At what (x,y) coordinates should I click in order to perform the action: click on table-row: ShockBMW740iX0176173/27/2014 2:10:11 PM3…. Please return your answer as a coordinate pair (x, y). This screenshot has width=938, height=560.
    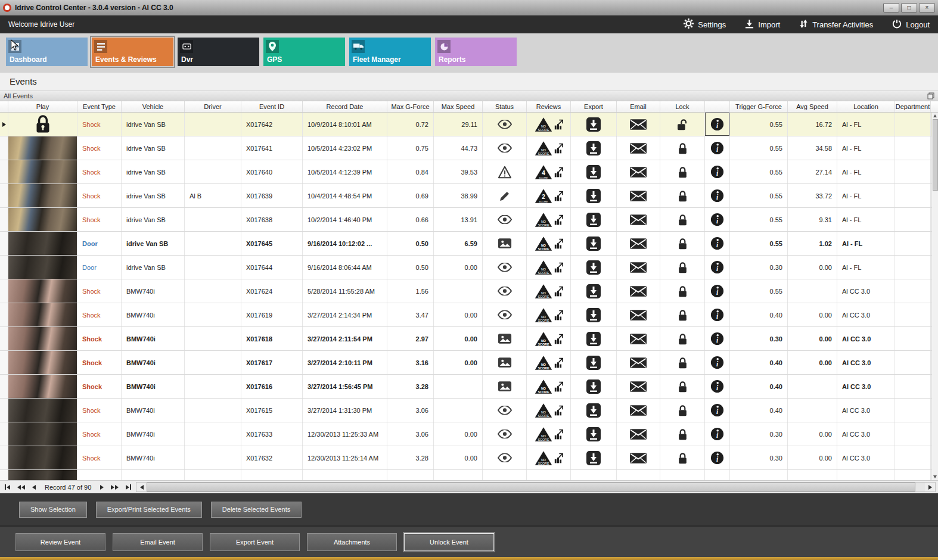
    Looking at the image, I should click on (469, 363).